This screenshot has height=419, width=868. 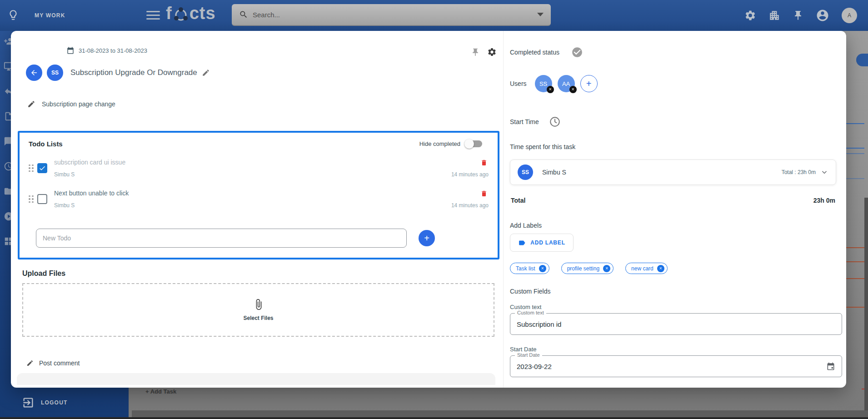 I want to click on task-settings-gear-icon, so click(x=492, y=52).